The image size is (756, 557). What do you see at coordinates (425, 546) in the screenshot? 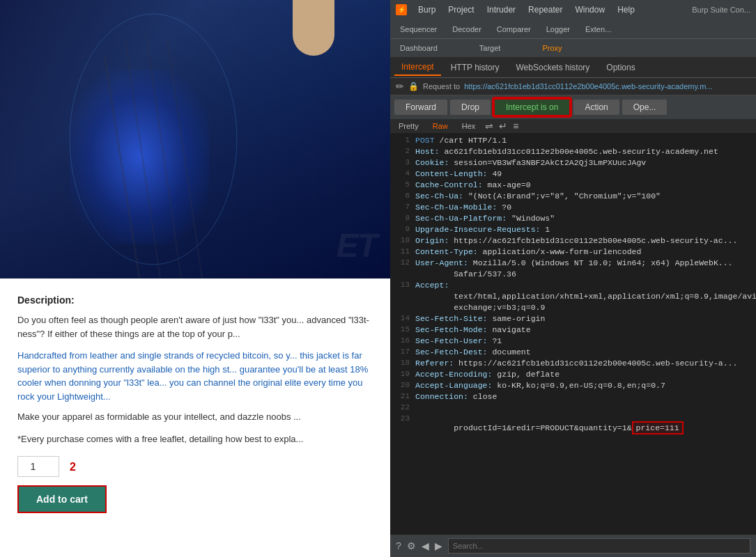
I see `back-icon: ◀` at bounding box center [425, 546].